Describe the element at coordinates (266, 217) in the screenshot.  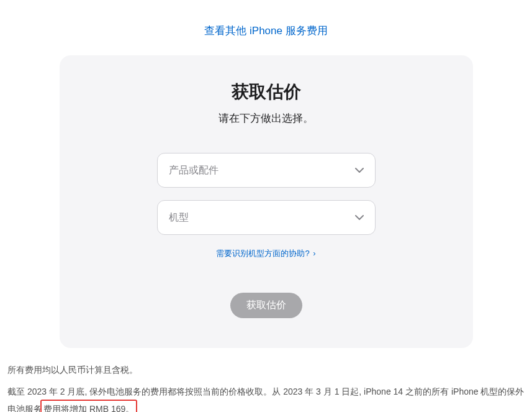
I see `model-select-wrap: 机型` at that location.